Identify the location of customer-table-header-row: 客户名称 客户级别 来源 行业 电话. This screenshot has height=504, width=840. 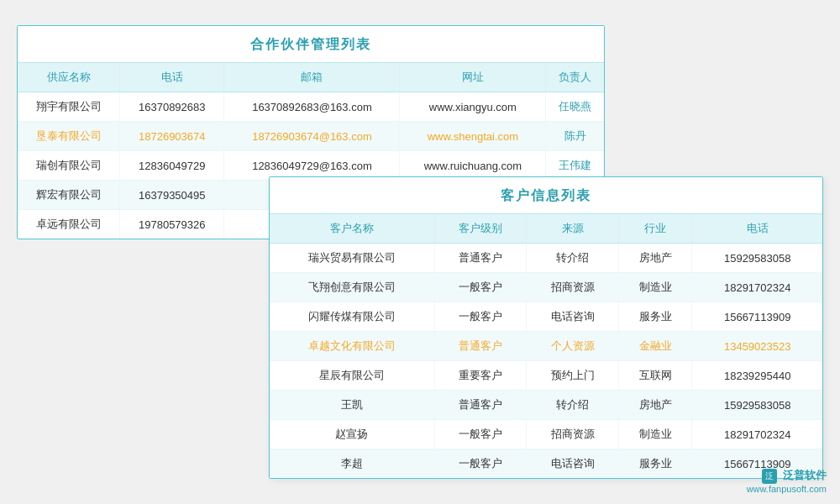
(546, 228).